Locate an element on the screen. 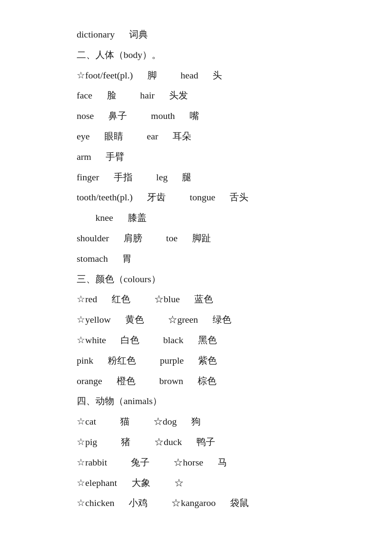 The image size is (392, 555). line-1: 二、人体（body）。 is located at coordinates (196, 55).